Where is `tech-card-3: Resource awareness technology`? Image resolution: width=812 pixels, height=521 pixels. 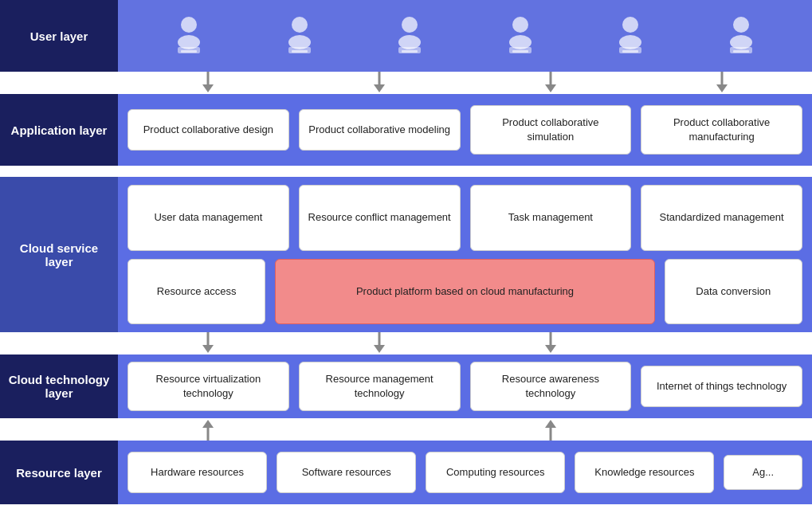
tech-card-3: Resource awareness technology is located at coordinates (551, 386).